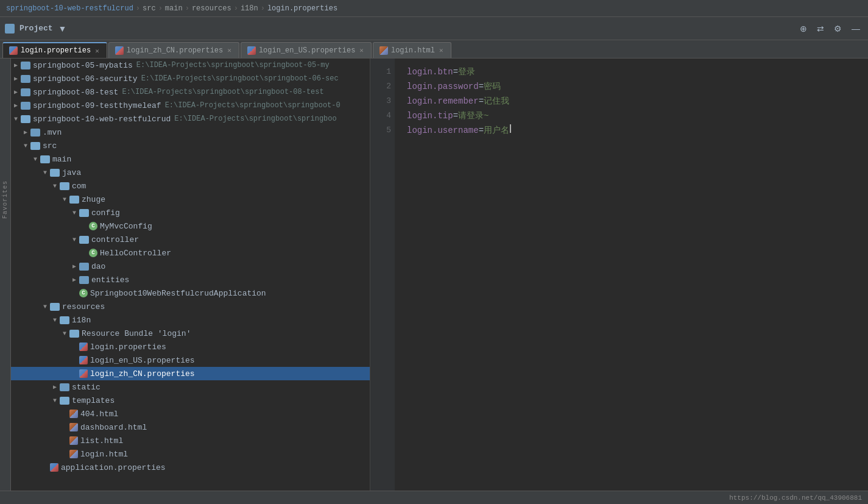 This screenshot has width=868, height=504. Describe the element at coordinates (190, 320) in the screenshot. I see `tree-item-s20: ▼i18n` at that location.